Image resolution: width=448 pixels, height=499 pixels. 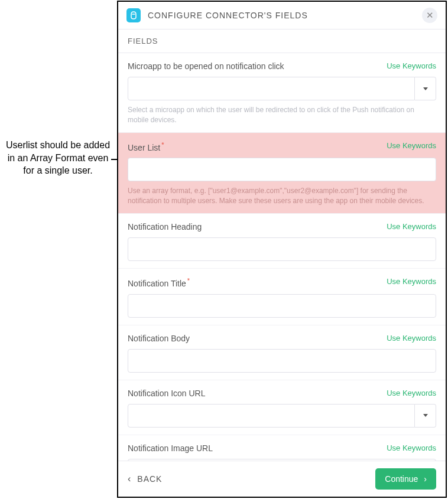 I want to click on app-icon, so click(x=134, y=15).